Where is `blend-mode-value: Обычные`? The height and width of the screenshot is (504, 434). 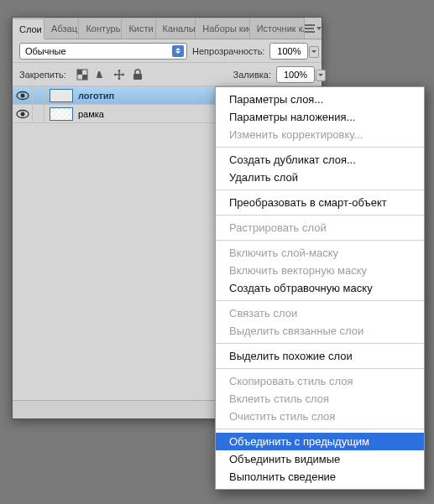 blend-mode-value: Обычные is located at coordinates (45, 51).